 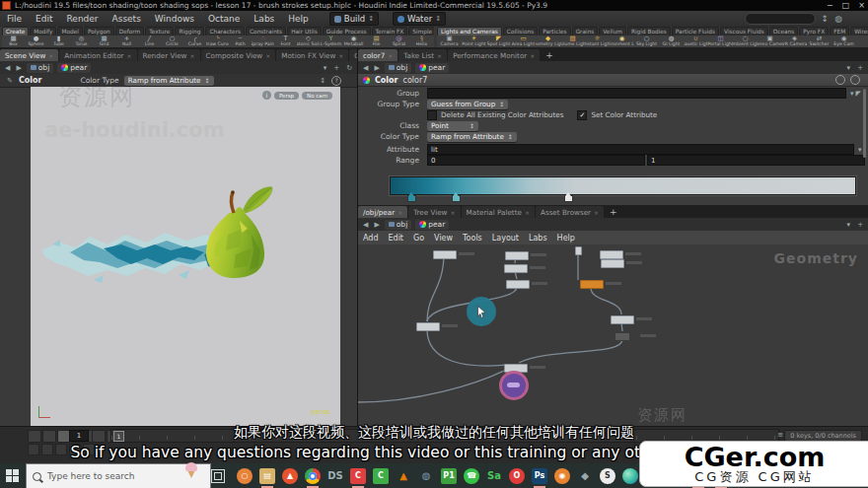 I want to click on help-icon: ?, so click(x=336, y=81).